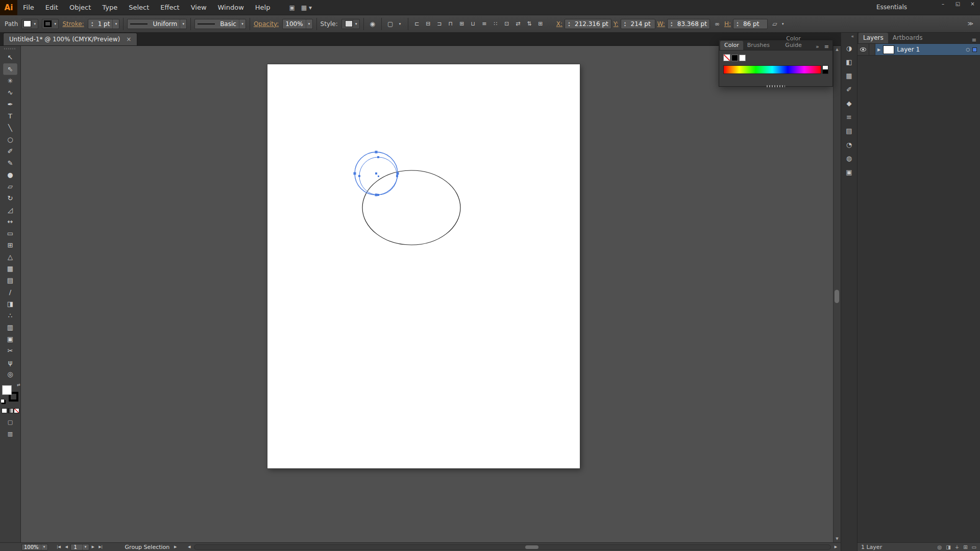 This screenshot has width=980, height=551. I want to click on w-label: W:, so click(662, 24).